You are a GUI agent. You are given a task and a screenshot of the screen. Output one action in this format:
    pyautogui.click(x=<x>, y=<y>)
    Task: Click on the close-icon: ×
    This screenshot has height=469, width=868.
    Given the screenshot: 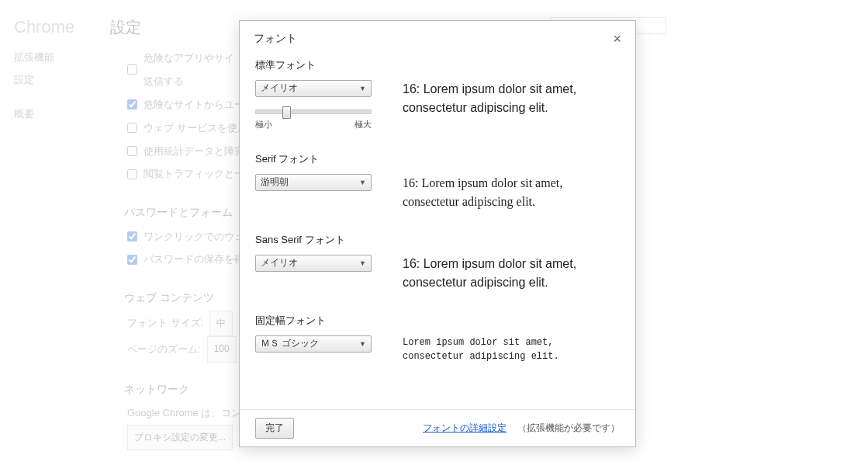 What is the action you would take?
    pyautogui.click(x=617, y=39)
    